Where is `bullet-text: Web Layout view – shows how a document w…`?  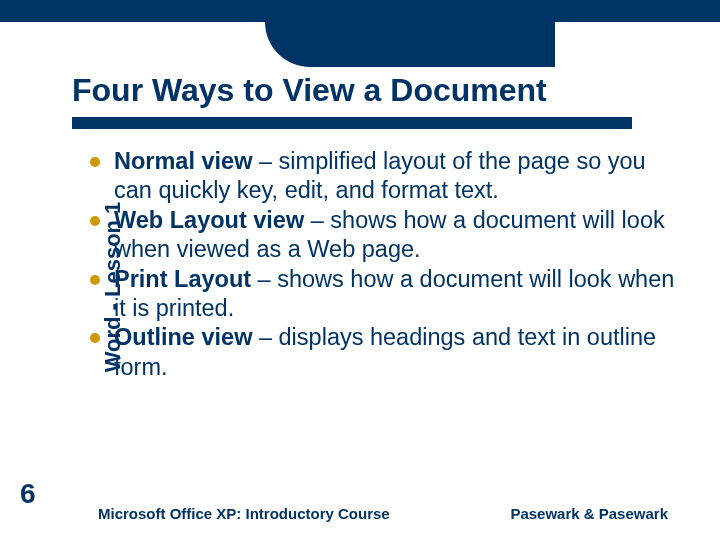
bullet-text: Web Layout view – shows how a document w… is located at coordinates (394, 236).